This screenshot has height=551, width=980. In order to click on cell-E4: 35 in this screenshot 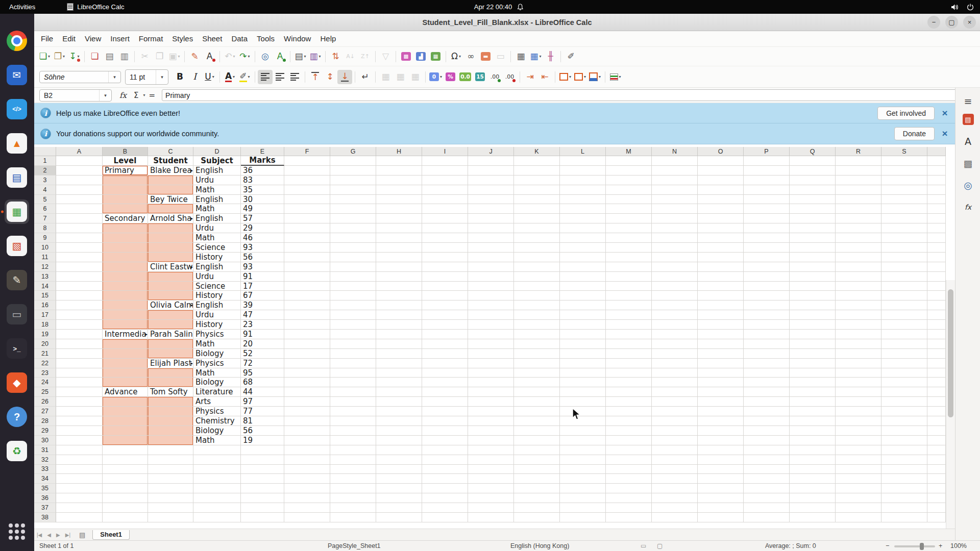, I will do `click(262, 190)`.